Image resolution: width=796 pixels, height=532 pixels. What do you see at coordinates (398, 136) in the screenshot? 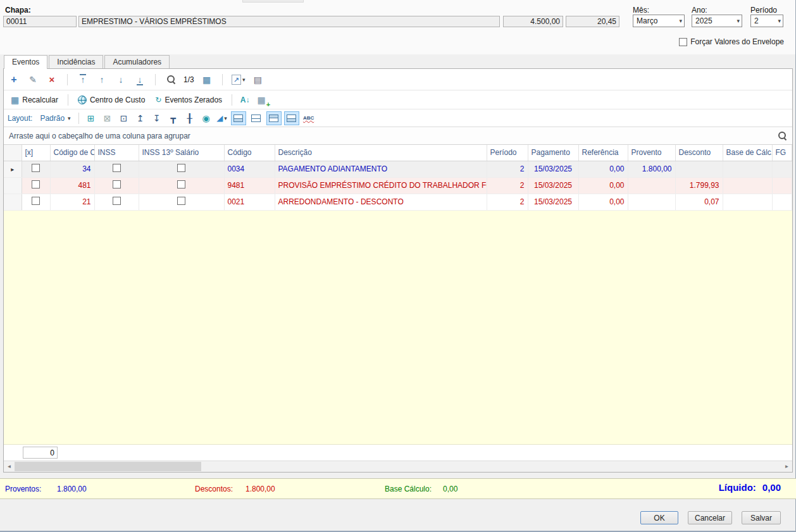
I see `group-by-bar: Arraste aqui o cabeçalho de uma coluna p…` at bounding box center [398, 136].